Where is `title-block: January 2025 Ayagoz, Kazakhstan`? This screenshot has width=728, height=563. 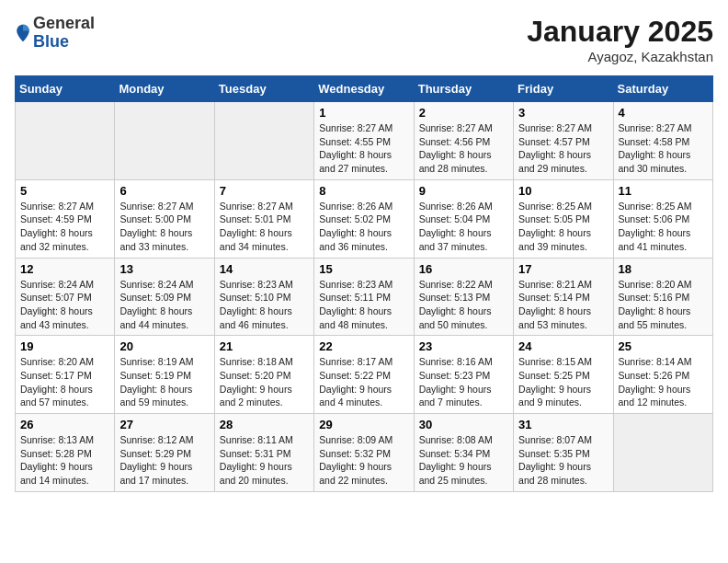 title-block: January 2025 Ayagoz, Kazakhstan is located at coordinates (620, 40).